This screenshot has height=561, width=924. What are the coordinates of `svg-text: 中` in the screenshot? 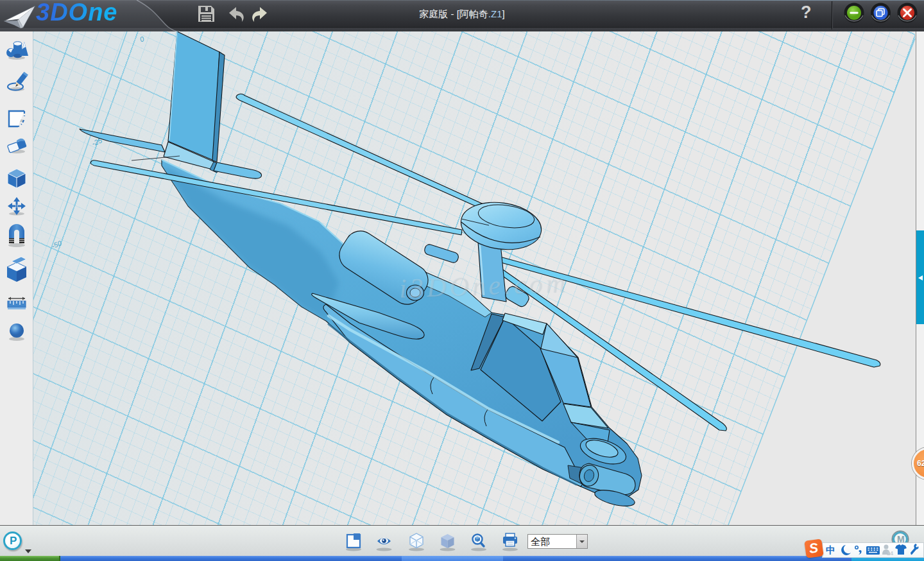 It's located at (830, 549).